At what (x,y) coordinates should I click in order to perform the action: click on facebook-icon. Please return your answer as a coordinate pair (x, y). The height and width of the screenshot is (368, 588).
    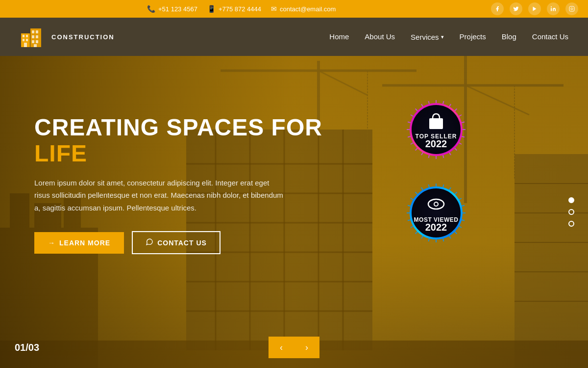
    Looking at the image, I should click on (497, 9).